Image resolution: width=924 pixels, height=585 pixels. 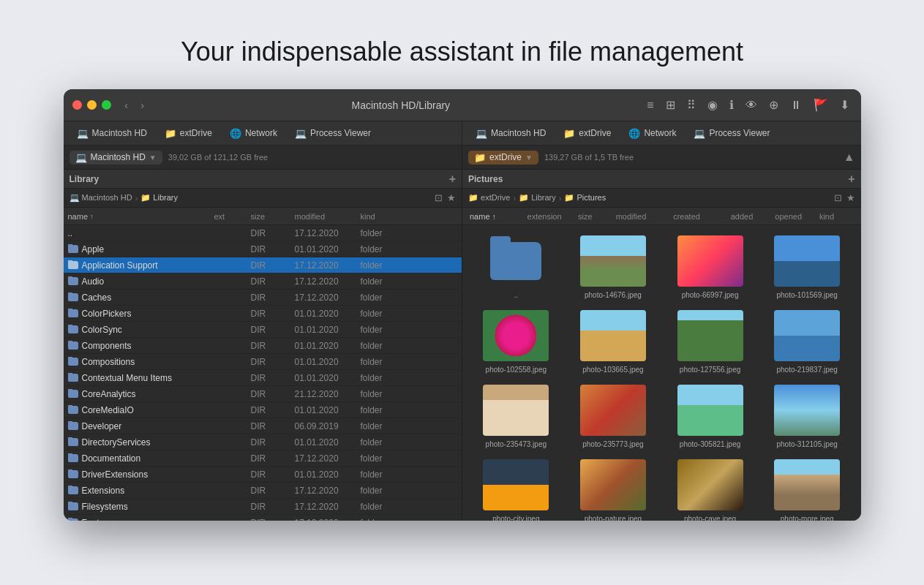 I want to click on left-row-caches: Caches DIR 17.12.2020 folder, so click(x=263, y=298).